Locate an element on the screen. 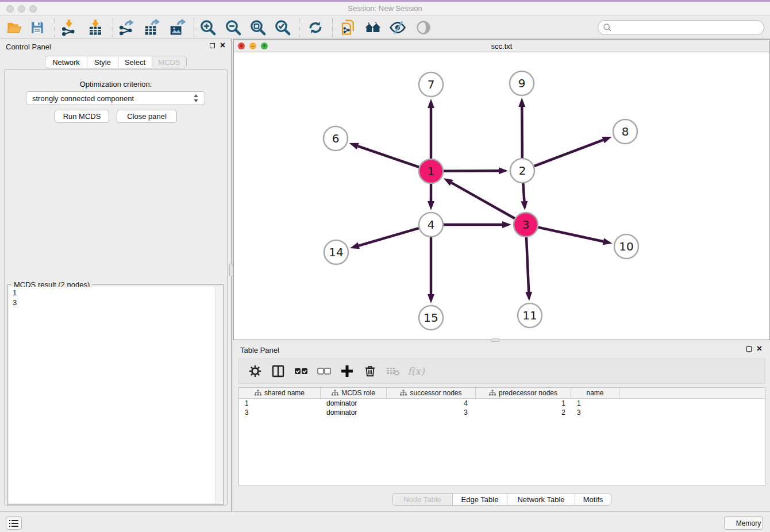 The width and height of the screenshot is (770, 532). tab-edge-table: Edge Table is located at coordinates (480, 499).